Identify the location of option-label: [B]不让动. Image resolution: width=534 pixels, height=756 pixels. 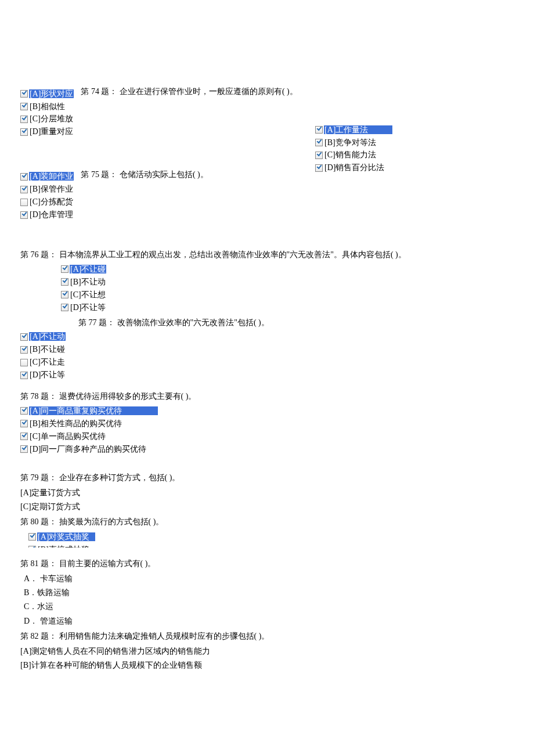
(88, 282).